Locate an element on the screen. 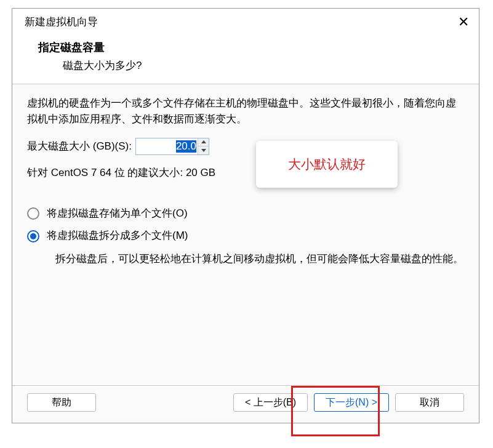 The height and width of the screenshot is (448, 493). radio-label: 将虚拟磁盘存储为单个文件(O) is located at coordinates (117, 214).